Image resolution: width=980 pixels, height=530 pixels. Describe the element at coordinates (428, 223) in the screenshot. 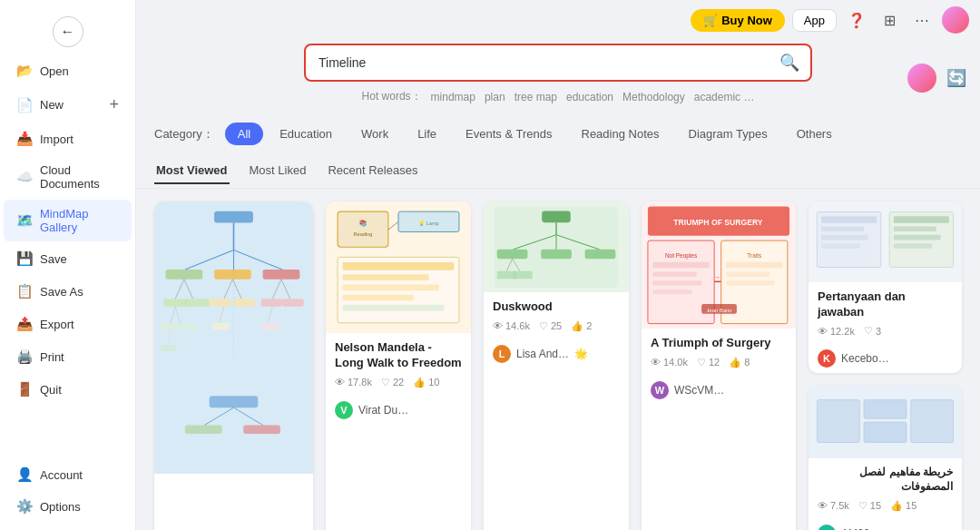

I see `svg-text: 💡 Lamp` at that location.